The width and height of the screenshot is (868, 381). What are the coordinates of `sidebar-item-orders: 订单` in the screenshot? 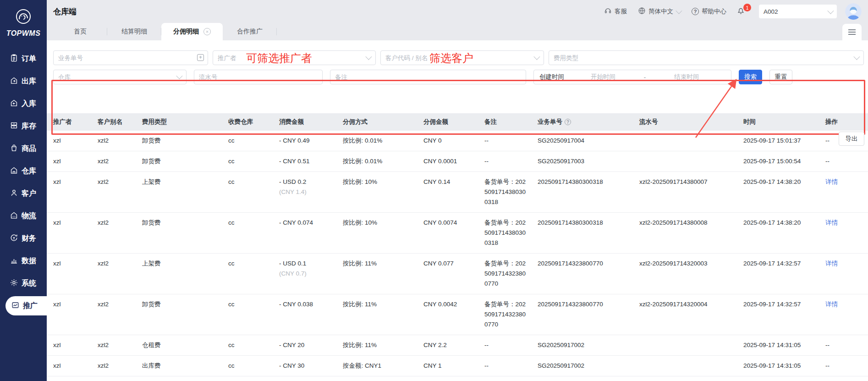 It's located at (23, 59).